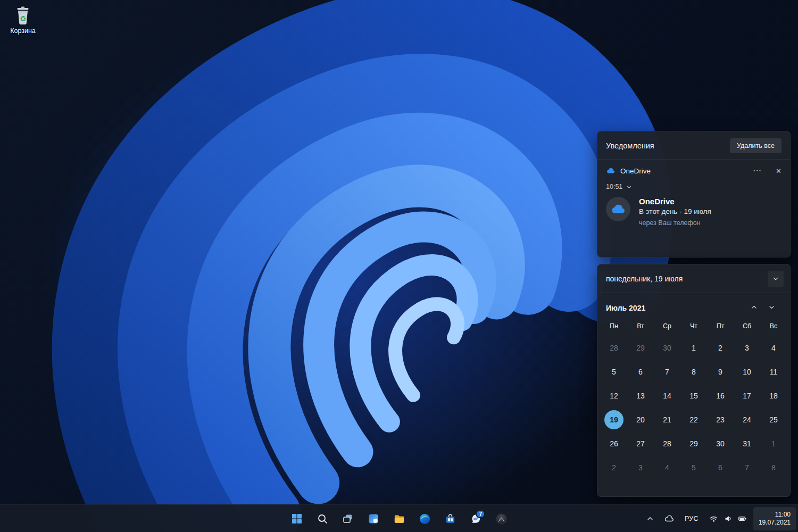  I want to click on taskbar: 7 РУС, so click(399, 518).